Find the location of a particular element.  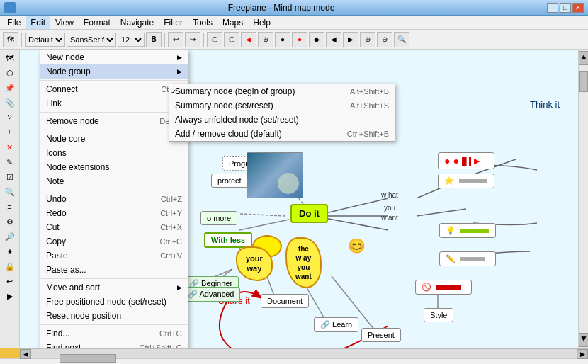

menu-move-sort: Move and sort ▶ is located at coordinates (114, 288).